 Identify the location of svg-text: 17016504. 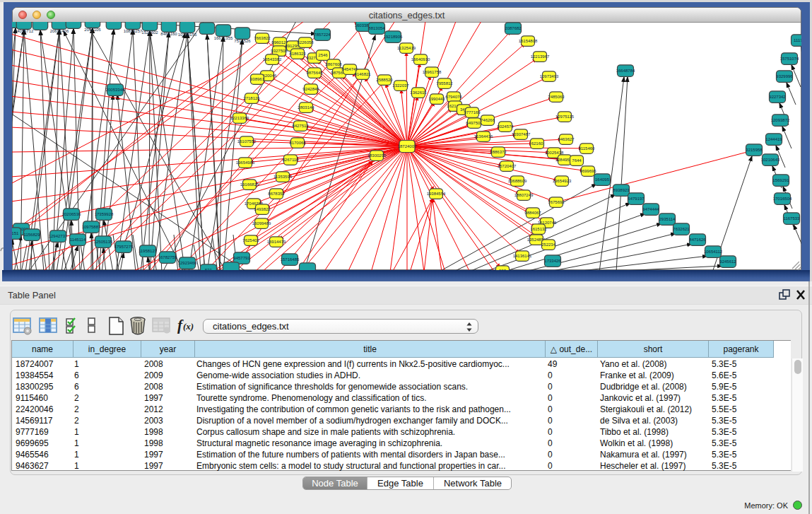
(783, 199).